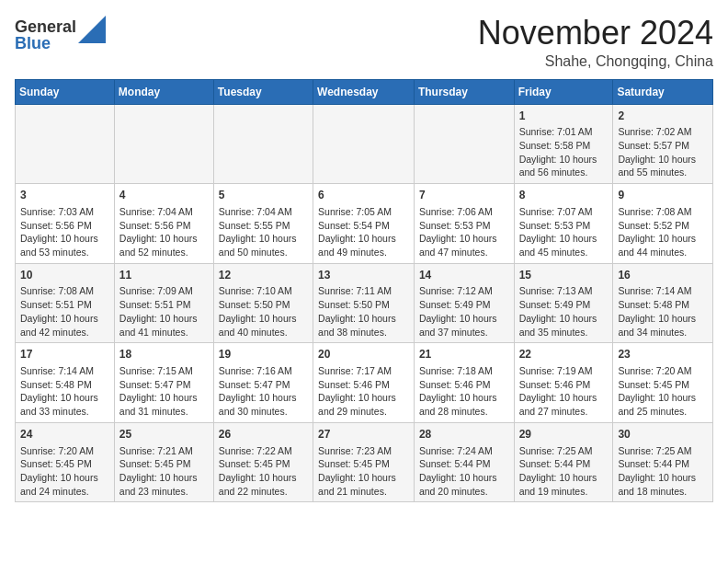 This screenshot has height=563, width=728. What do you see at coordinates (463, 304) in the screenshot?
I see `calendar-cell: 14Sunrise: 7:12 AMSunset: 5:49 PMDayligh…` at bounding box center [463, 304].